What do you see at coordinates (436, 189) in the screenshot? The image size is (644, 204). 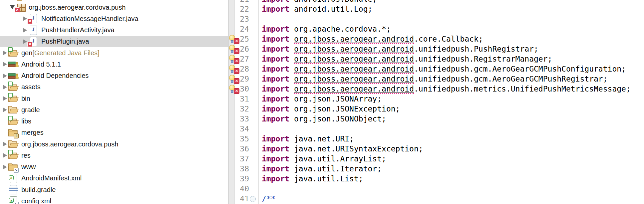 I see `code-line-40: 40` at bounding box center [436, 189].